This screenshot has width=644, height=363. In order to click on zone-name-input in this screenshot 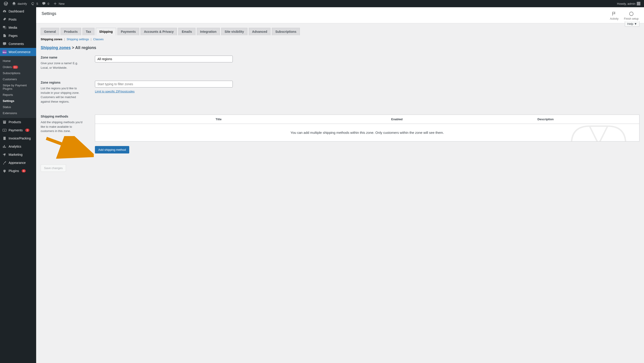, I will do `click(164, 59)`.